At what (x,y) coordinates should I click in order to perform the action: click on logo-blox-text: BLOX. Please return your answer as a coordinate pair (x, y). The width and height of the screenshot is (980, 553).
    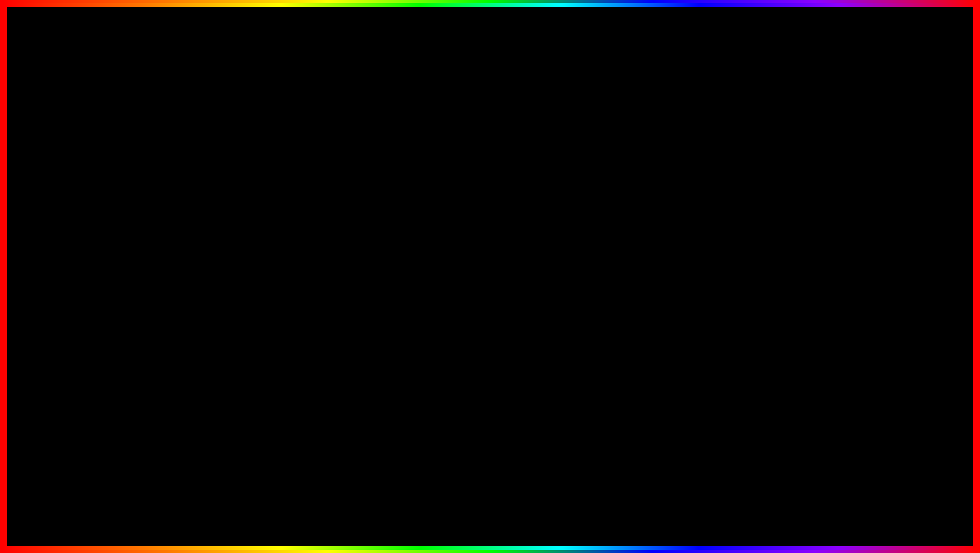
    Looking at the image, I should click on (870, 462).